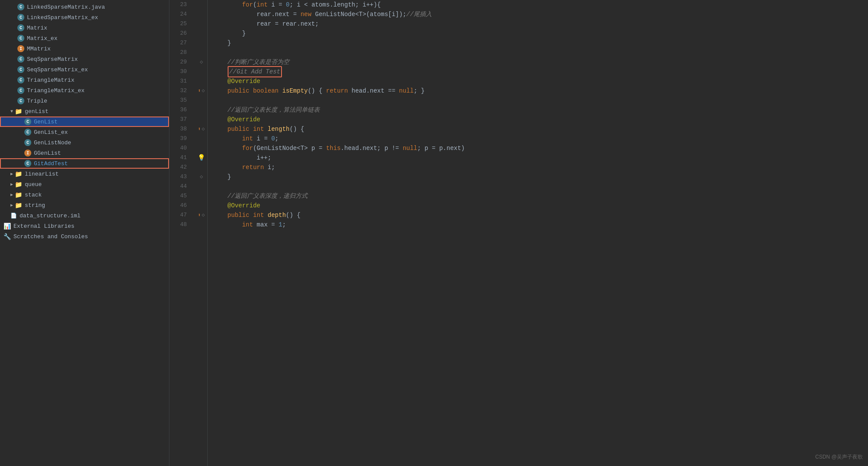 The image size is (868, 466). Describe the element at coordinates (14, 216) in the screenshot. I see `iml-file-icon: 📄` at that location.